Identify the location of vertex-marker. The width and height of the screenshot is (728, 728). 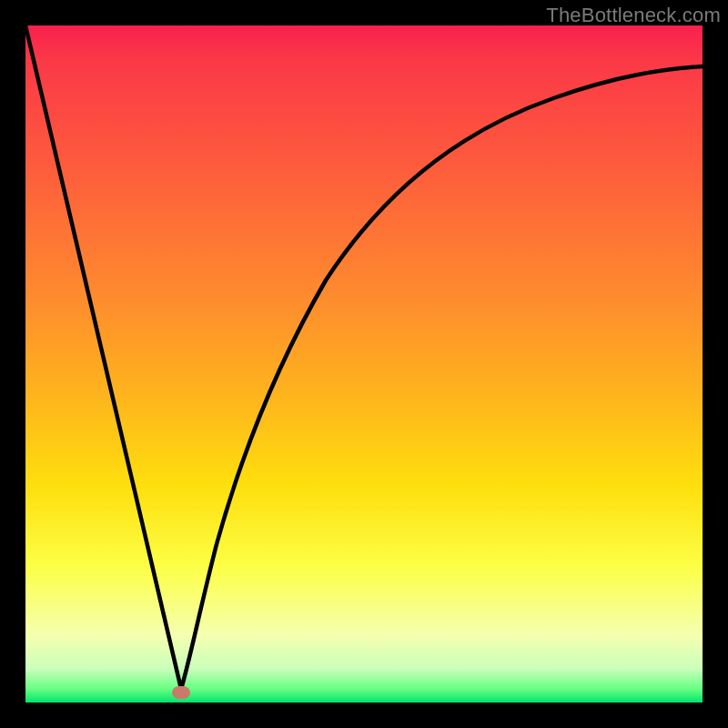
(181, 693).